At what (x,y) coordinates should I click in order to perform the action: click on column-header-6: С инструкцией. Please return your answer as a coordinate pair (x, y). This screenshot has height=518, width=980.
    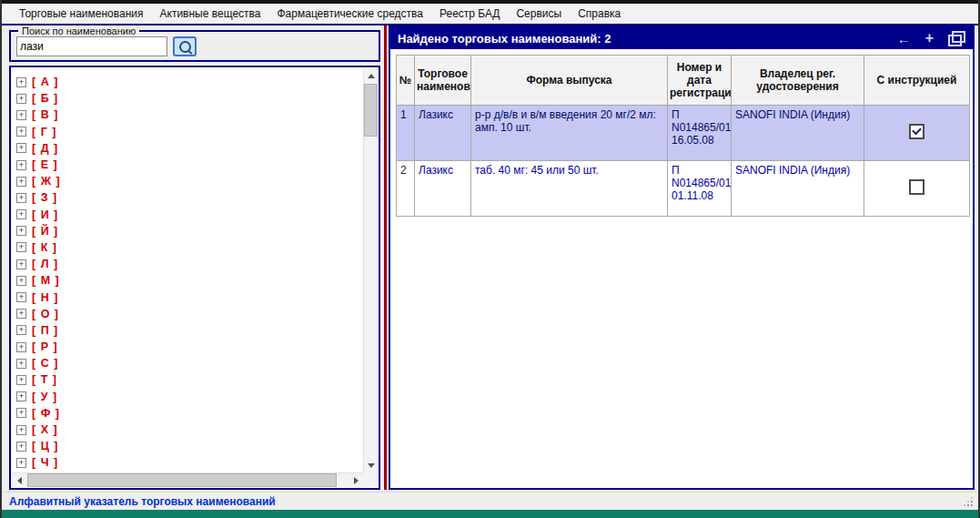
    Looking at the image, I should click on (917, 80).